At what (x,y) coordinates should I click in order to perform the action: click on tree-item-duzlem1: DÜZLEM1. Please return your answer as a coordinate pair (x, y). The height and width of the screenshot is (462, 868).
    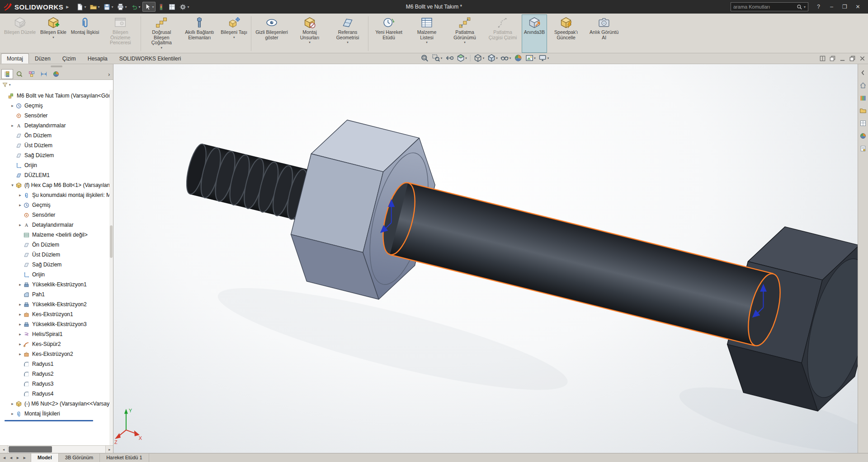
    Looking at the image, I should click on (57, 175).